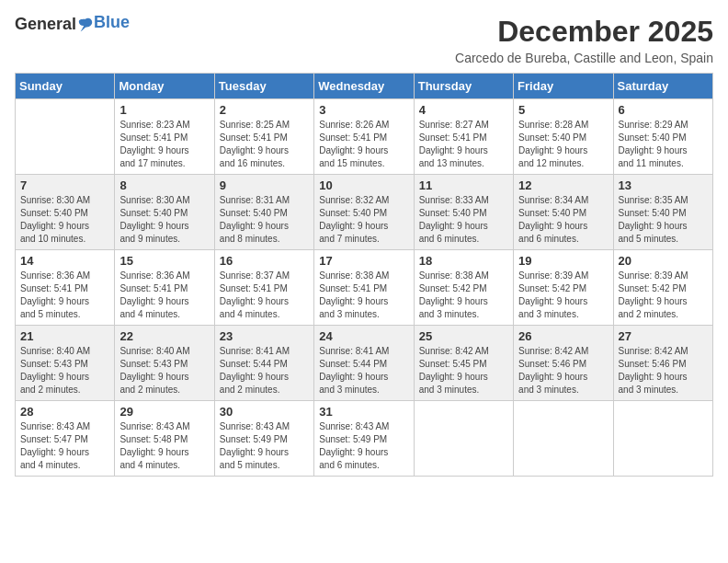 This screenshot has height=563, width=728. Describe the element at coordinates (64, 446) in the screenshot. I see `day-info: Sunrise: 8:43 AMSunset: 5:47 PMDaylight:…` at that location.